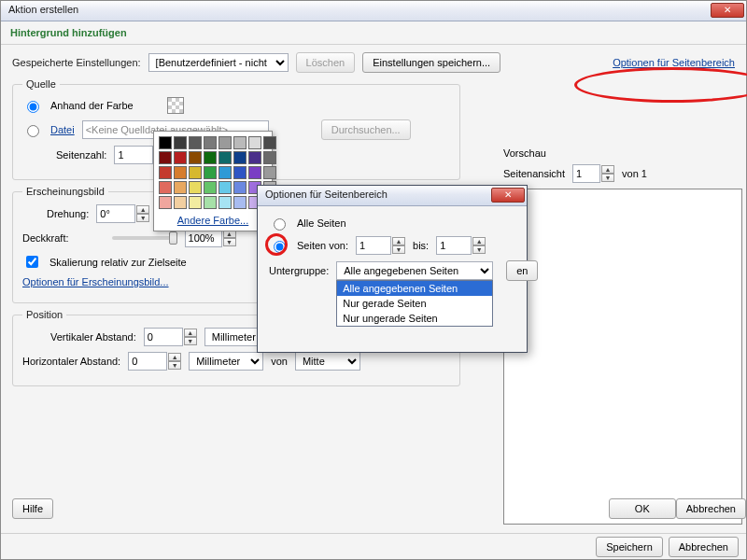 This screenshot has height=560, width=747. I want to click on delete-button: Löschen, so click(326, 63).